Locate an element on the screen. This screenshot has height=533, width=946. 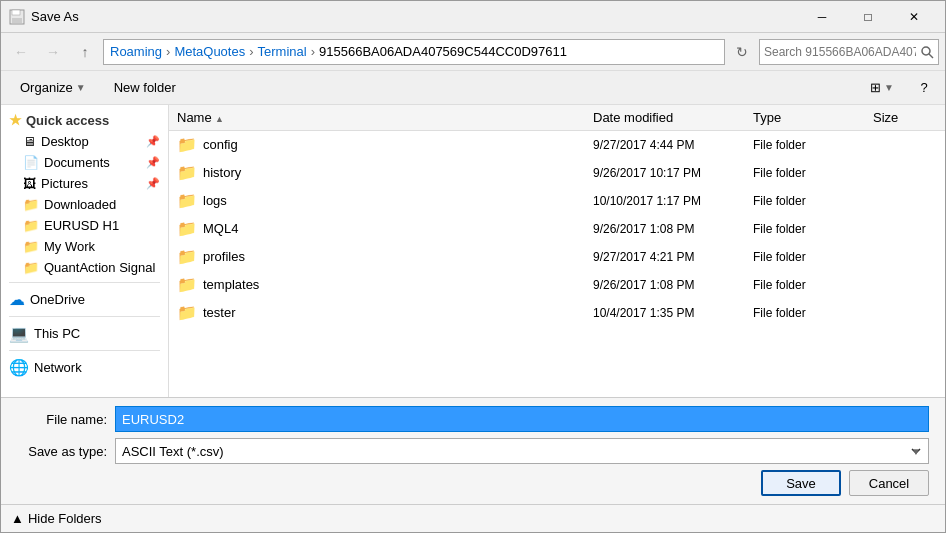
breadcrumb-bar: Roaming › MetaQuotes › Terminal › 915566… is located at coordinates (414, 52).